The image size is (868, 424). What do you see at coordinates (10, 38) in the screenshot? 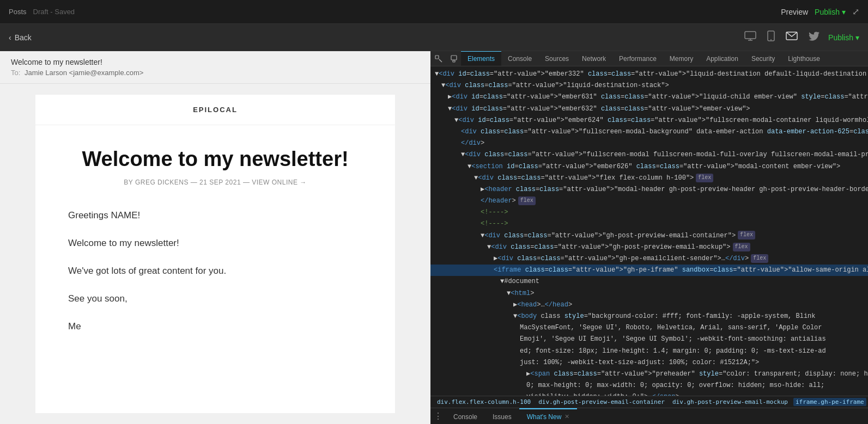
I see `back-chevron: ‹` at bounding box center [10, 38].